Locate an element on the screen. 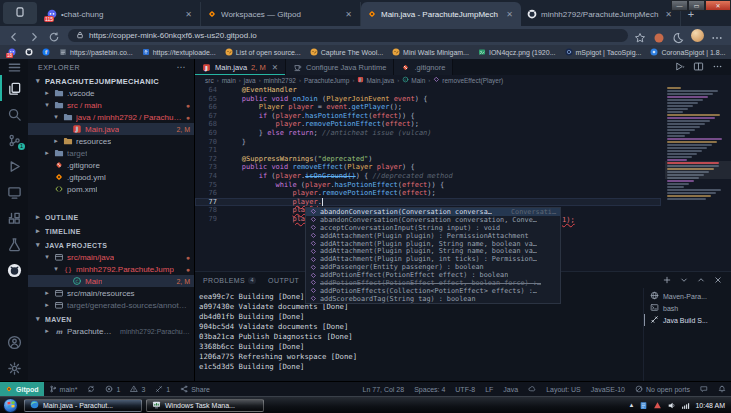 The image size is (731, 413). browser-tab: minhh2792/ParachuteJumpMech✕ is located at coordinates (601, 14).